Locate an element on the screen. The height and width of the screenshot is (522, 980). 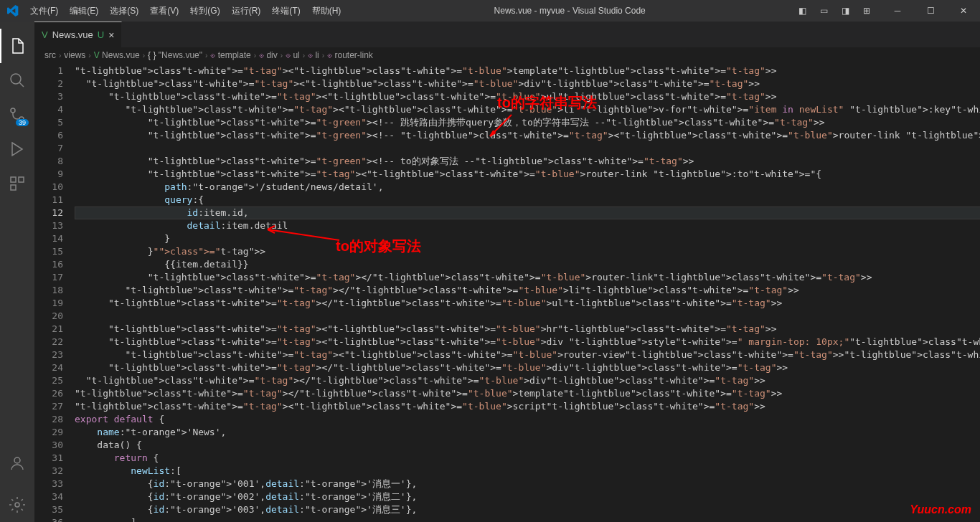
line-number: 22 is located at coordinates (49, 342).